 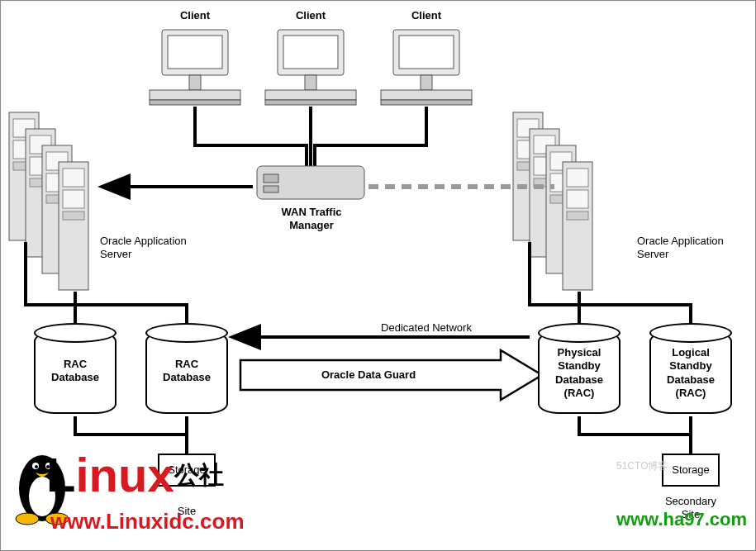 What do you see at coordinates (311, 183) in the screenshot?
I see `wan-icon` at bounding box center [311, 183].